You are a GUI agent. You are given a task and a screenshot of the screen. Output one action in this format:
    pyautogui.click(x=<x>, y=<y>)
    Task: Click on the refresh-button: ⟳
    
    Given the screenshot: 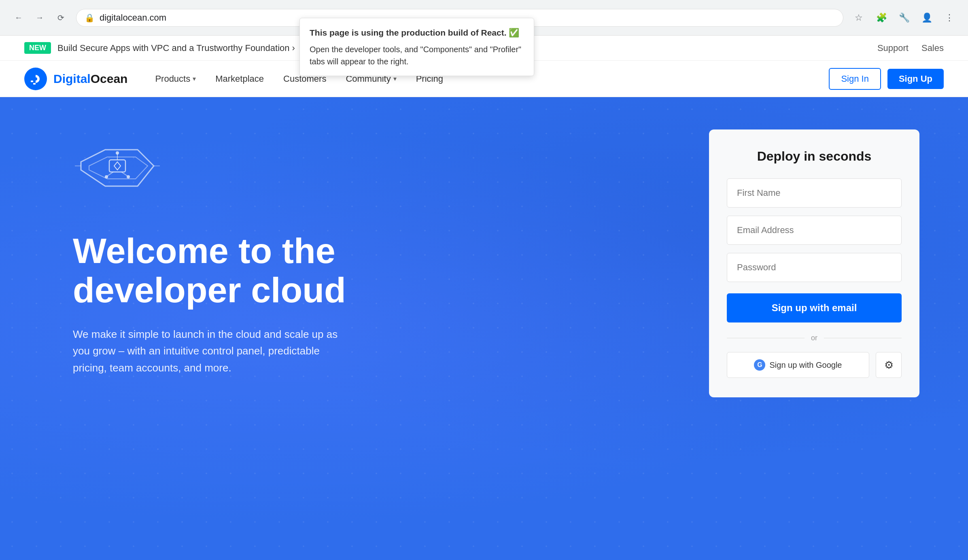 What is the action you would take?
    pyautogui.click(x=61, y=18)
    